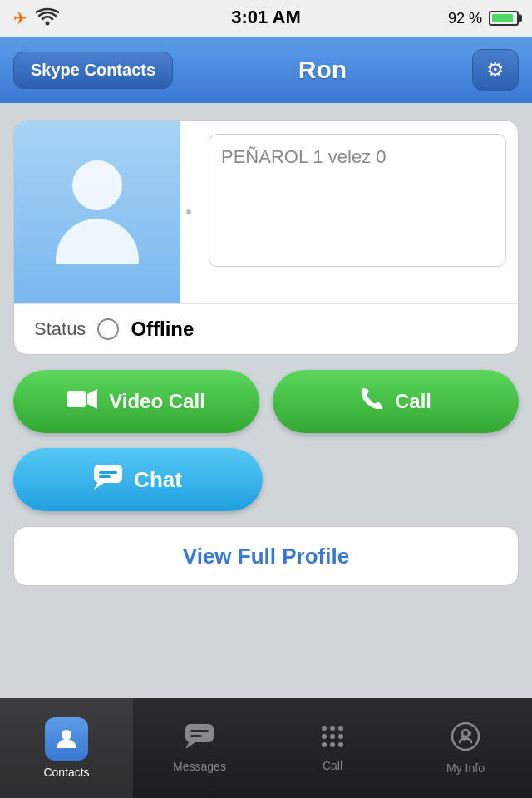  What do you see at coordinates (200, 748) in the screenshot?
I see `tab-messages: Messages` at bounding box center [200, 748].